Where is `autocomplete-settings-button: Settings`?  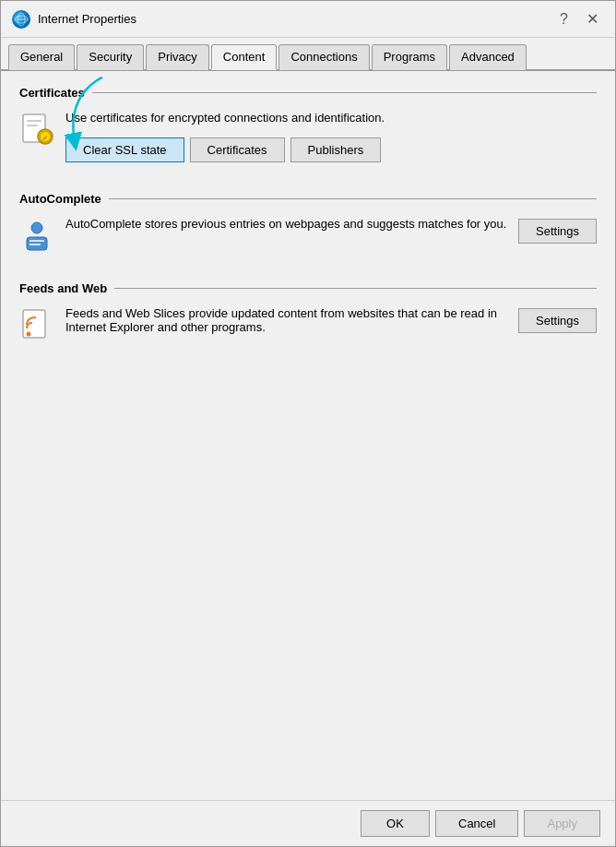
autocomplete-settings-button: Settings is located at coordinates (557, 231).